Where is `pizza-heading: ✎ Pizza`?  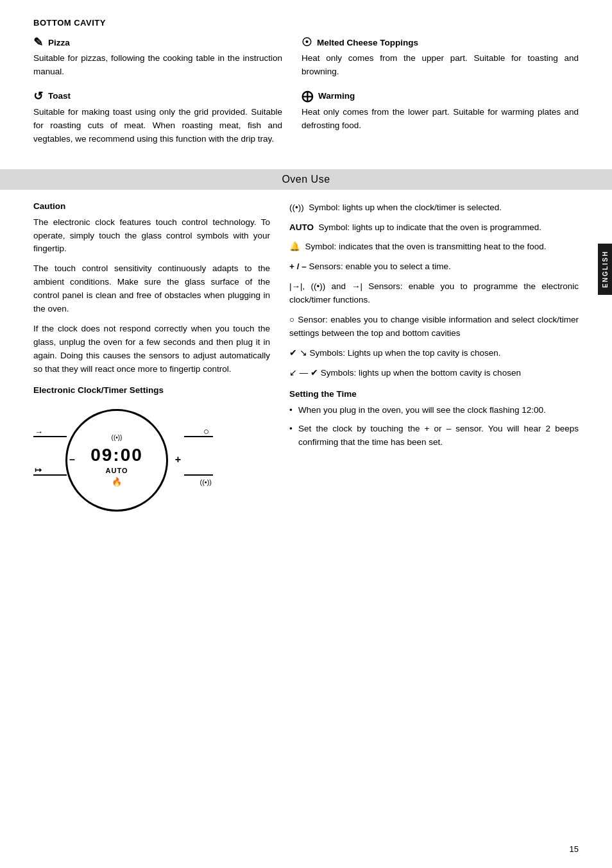 pizza-heading: ✎ Pizza is located at coordinates (158, 42).